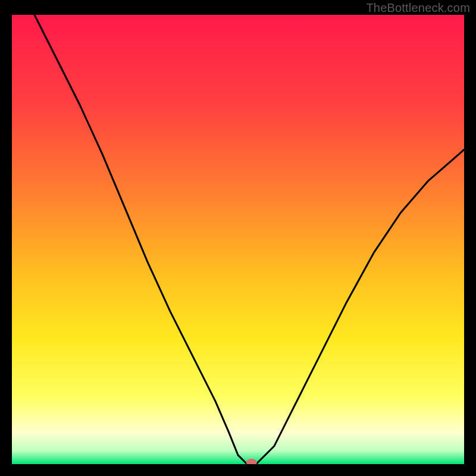  What do you see at coordinates (418, 8) in the screenshot?
I see `watermark-text: TheBottleneck.com` at bounding box center [418, 8].